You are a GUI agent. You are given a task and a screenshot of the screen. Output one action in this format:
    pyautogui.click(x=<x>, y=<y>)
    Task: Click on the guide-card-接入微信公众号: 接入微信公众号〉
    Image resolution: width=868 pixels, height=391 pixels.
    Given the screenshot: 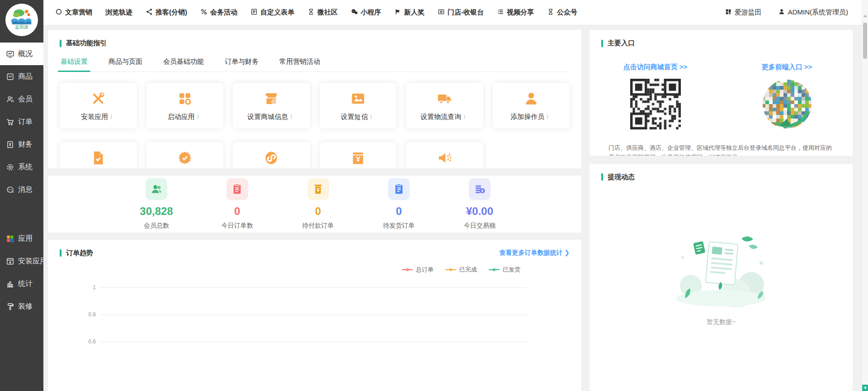 What is the action you would take?
    pyautogui.click(x=185, y=155)
    